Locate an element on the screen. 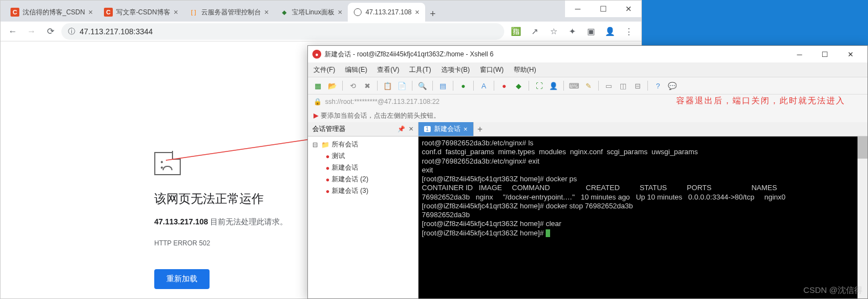 The image size is (868, 299). xshell-title-text: 新建会话 - root@iZf8z4ii45kfjc41qrt363Z:/hom… is located at coordinates (409, 54).